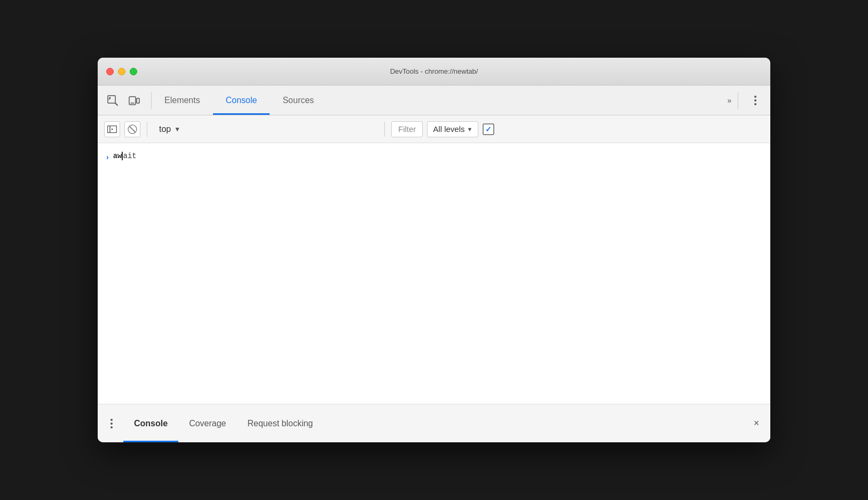  What do you see at coordinates (110, 72) in the screenshot?
I see `close-button` at bounding box center [110, 72].